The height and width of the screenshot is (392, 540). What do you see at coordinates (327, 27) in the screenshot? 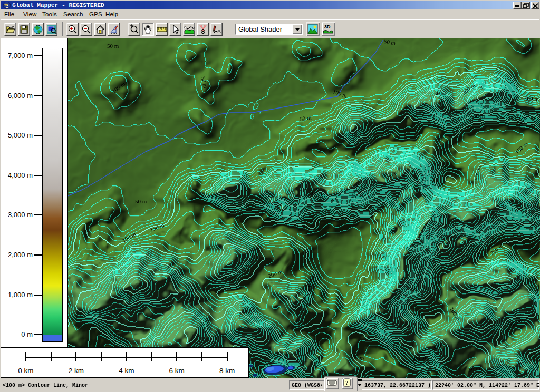
I see `svg-text: 3D` at bounding box center [327, 27].